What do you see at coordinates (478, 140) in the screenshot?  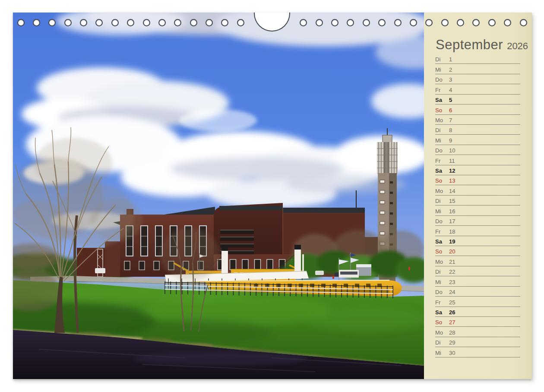 I see `calendar-day-row: Mi9` at bounding box center [478, 140].